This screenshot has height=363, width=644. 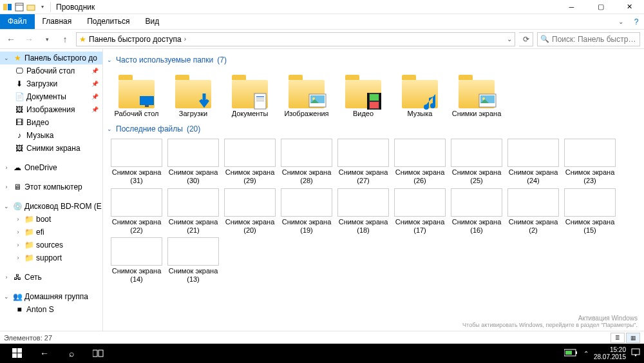 I want to click on close-button: ✕, so click(x=630, y=7).